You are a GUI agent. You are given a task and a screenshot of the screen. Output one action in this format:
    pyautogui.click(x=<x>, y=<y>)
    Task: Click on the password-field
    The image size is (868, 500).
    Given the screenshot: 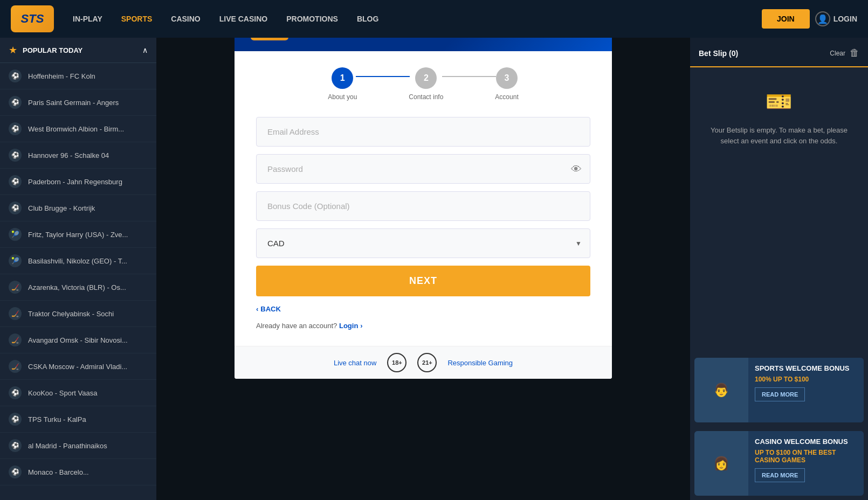 What is the action you would take?
    pyautogui.click(x=423, y=169)
    